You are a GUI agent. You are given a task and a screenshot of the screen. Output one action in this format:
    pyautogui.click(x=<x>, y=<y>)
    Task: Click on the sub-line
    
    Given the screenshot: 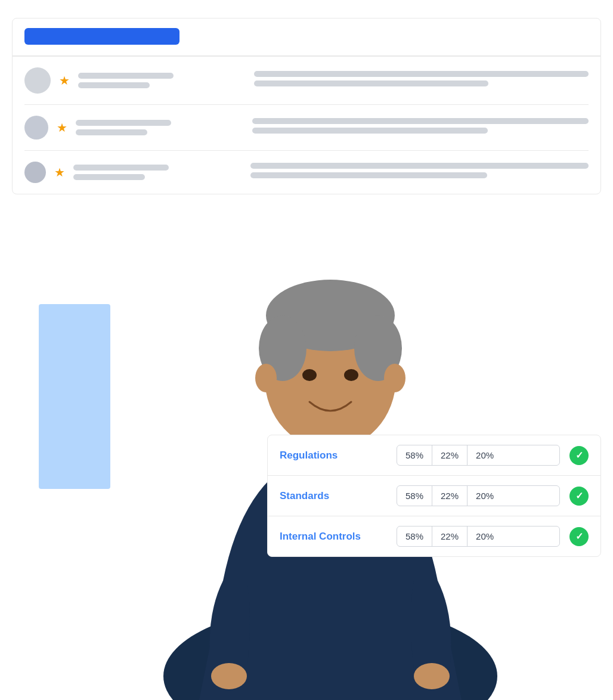 What is the action you would take?
    pyautogui.click(x=114, y=85)
    